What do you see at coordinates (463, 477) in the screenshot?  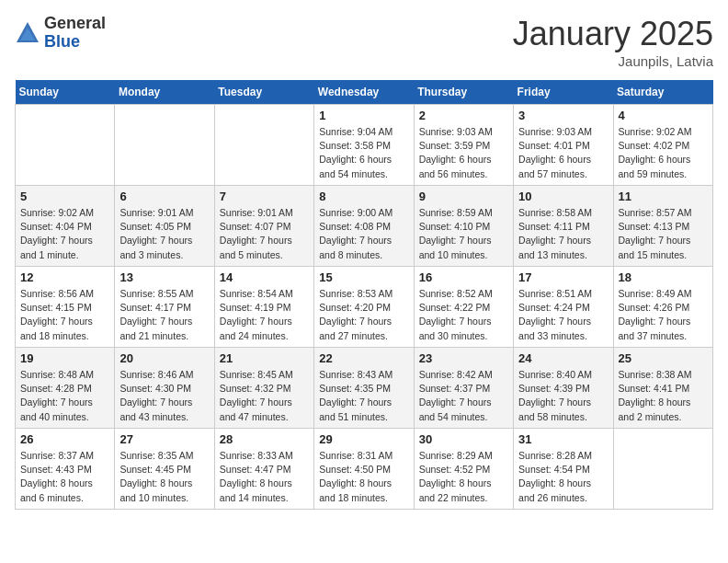 I see `day-info: Sunrise: 8:29 AM Sunset: 4:52 PM Dayligh…` at bounding box center [463, 477].